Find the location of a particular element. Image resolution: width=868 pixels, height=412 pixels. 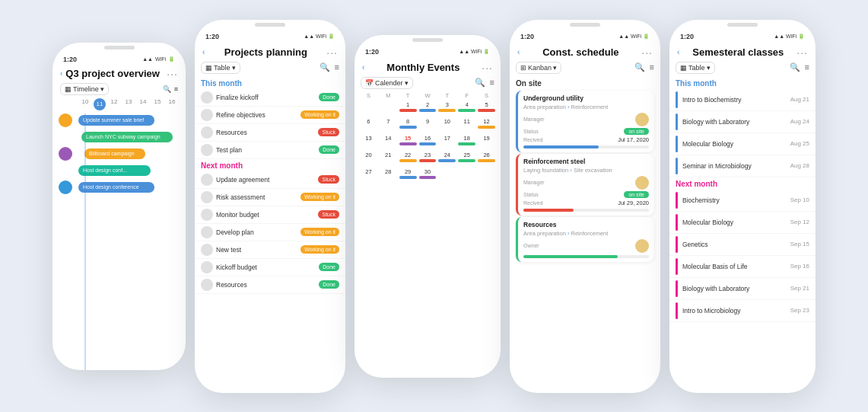

card-subtitle: Area preparation › Reinforcement is located at coordinates (586, 107).